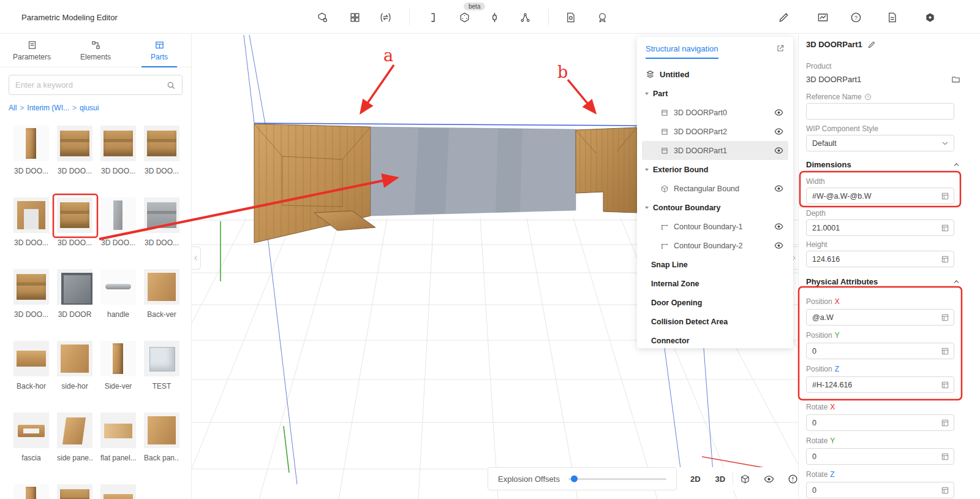  What do you see at coordinates (715, 265) in the screenshot?
I see `tree-group-snap-line: Snap Line` at bounding box center [715, 265].